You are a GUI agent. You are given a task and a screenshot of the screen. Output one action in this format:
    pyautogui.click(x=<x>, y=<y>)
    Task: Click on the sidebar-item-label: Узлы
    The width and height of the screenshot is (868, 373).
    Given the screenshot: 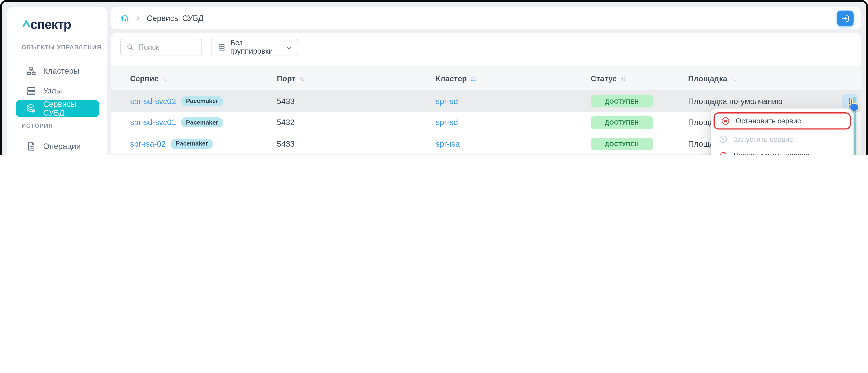 What is the action you would take?
    pyautogui.click(x=53, y=91)
    